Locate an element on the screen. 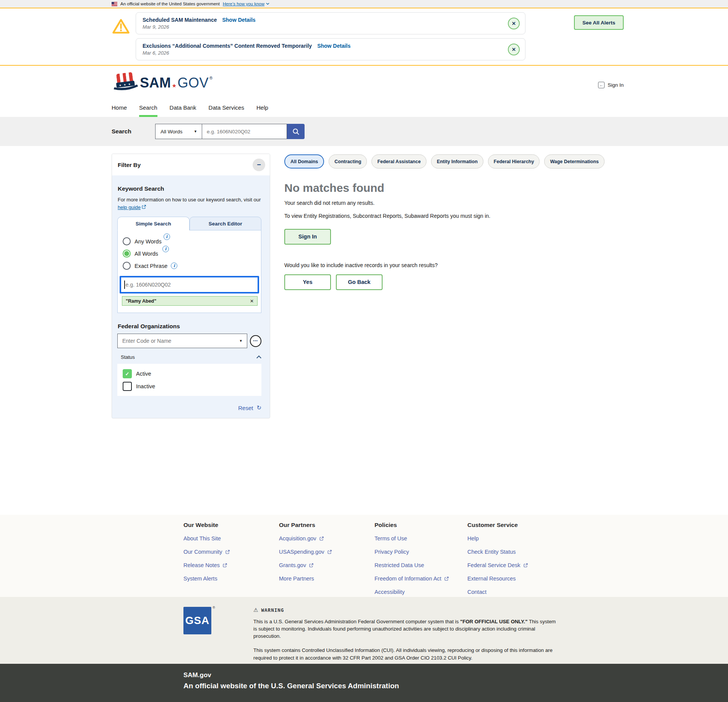 This screenshot has width=728, height=702. search-bar-label: Search is located at coordinates (123, 131).